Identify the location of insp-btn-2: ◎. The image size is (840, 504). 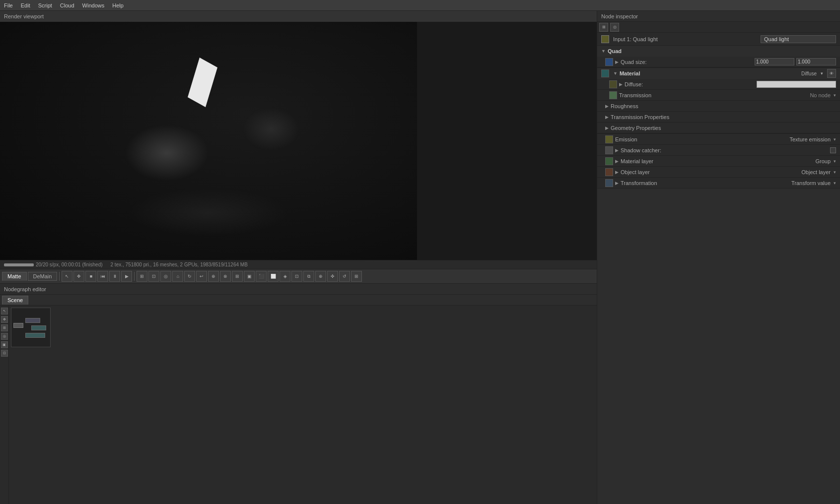
(615, 27).